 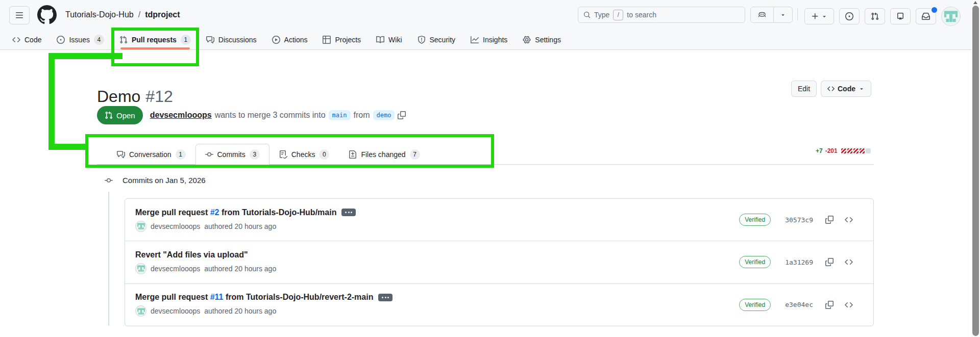 I want to click on repo-nav-issues: Issues 4, so click(x=80, y=40).